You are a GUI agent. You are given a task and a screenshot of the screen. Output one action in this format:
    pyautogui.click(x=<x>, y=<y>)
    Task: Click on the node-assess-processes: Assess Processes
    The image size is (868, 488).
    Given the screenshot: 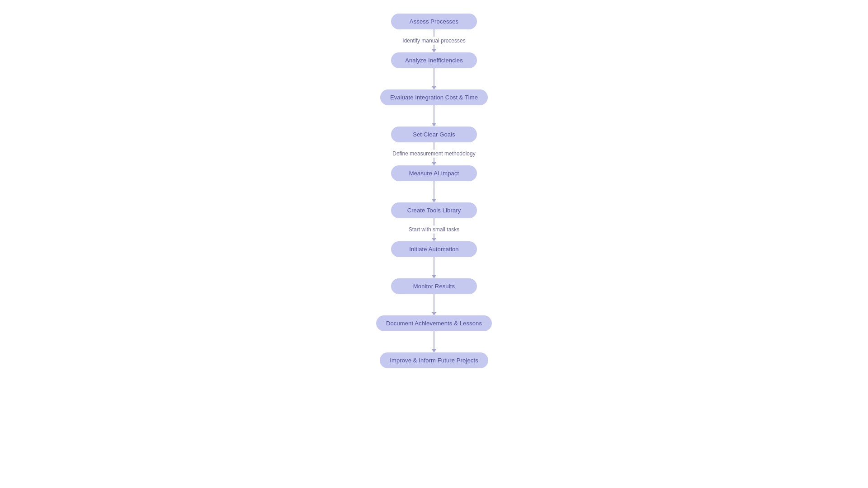 What is the action you would take?
    pyautogui.click(x=434, y=22)
    